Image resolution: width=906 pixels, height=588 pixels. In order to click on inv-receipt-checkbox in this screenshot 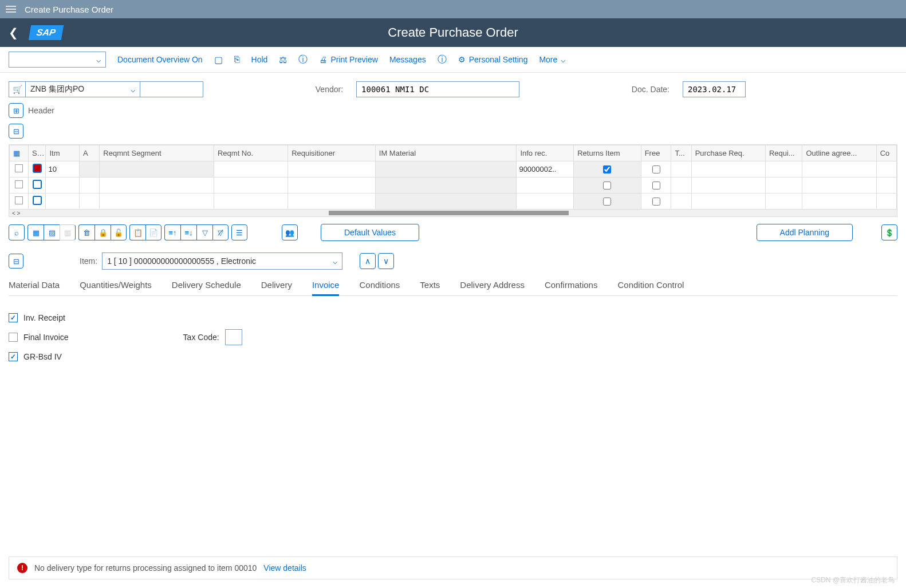, I will do `click(13, 318)`.